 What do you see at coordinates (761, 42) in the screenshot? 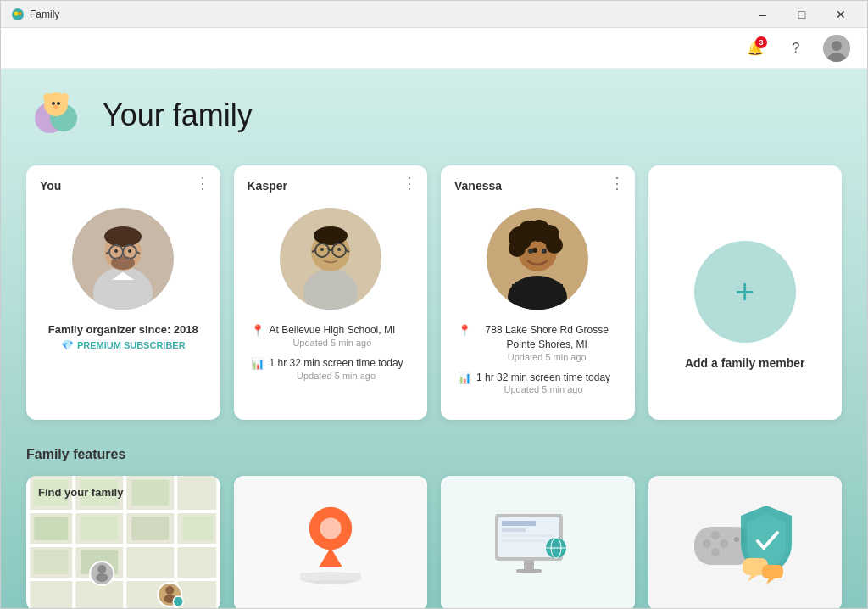
I see `notification-badge: 3` at bounding box center [761, 42].